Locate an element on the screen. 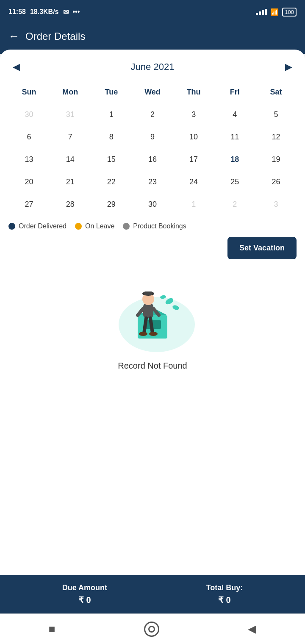  calendar-day: 24 is located at coordinates (194, 182).